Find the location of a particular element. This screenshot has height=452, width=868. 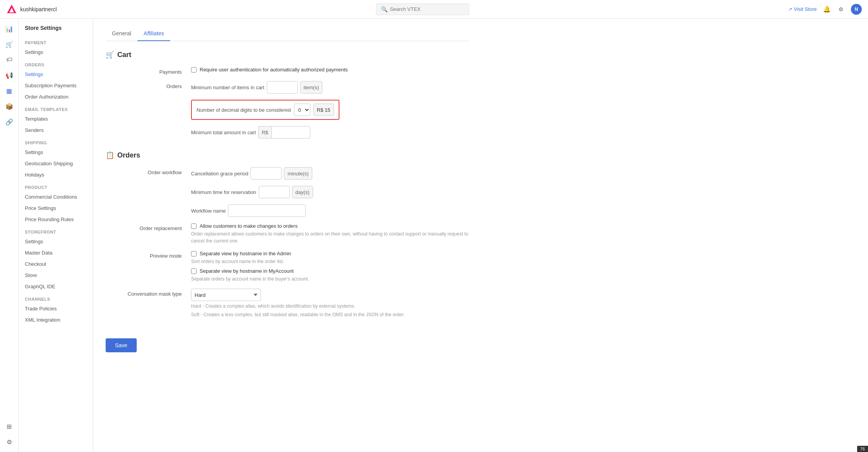

section-label-shipping: SHIPPING is located at coordinates (56, 141).